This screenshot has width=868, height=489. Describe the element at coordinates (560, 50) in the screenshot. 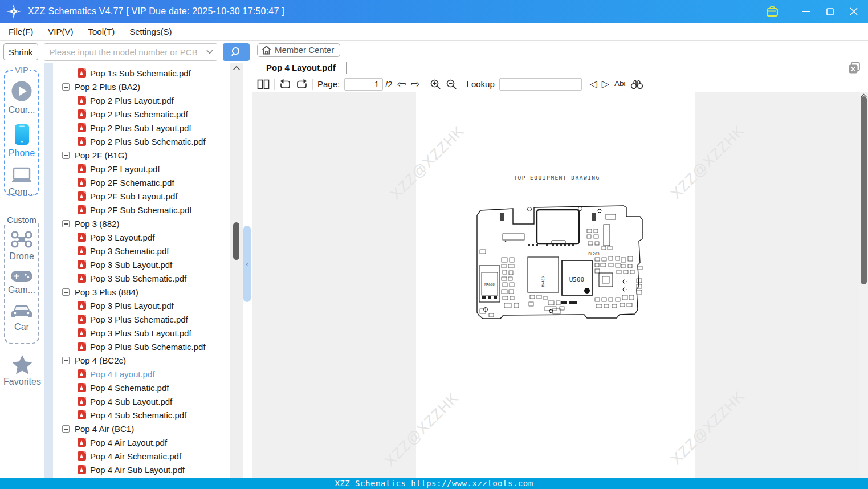

I see `member-row: Member Center` at that location.